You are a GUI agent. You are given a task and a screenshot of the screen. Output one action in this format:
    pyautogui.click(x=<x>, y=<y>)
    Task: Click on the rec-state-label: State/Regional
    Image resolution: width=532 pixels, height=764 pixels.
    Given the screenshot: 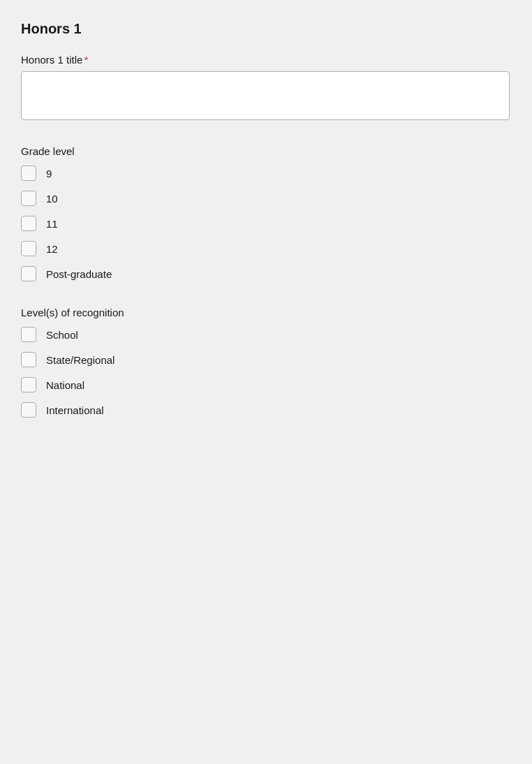 What is the action you would take?
    pyautogui.click(x=80, y=360)
    